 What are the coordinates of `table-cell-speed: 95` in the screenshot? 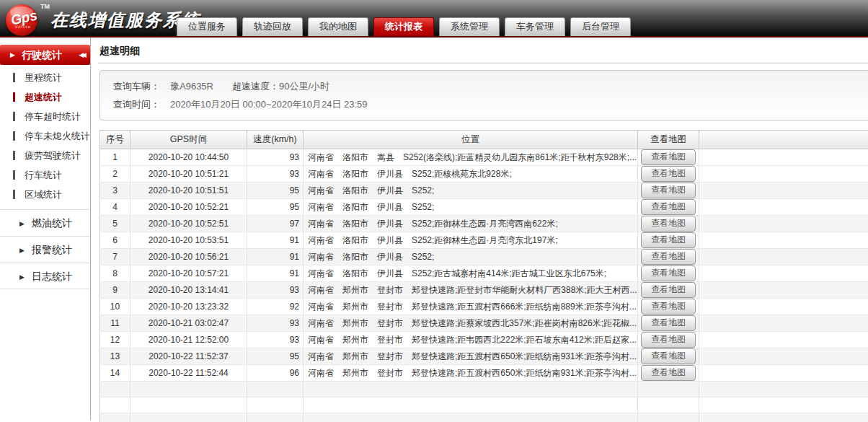 It's located at (275, 208).